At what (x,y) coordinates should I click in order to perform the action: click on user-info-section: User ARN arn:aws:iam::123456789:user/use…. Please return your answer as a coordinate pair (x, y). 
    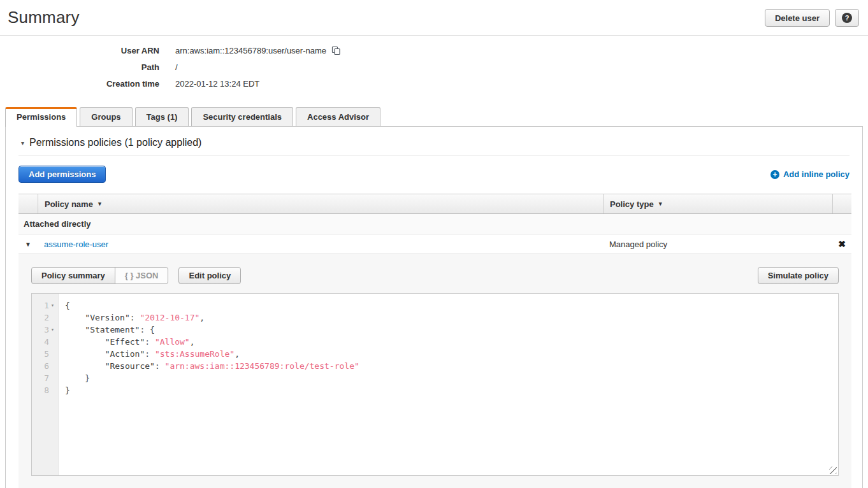
    Looking at the image, I should click on (434, 67).